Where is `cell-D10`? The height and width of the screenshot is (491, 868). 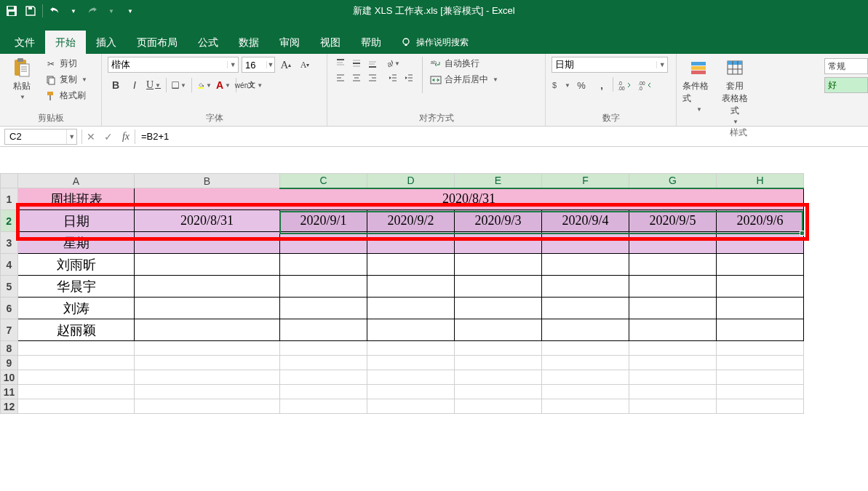
cell-D10 is located at coordinates (411, 378).